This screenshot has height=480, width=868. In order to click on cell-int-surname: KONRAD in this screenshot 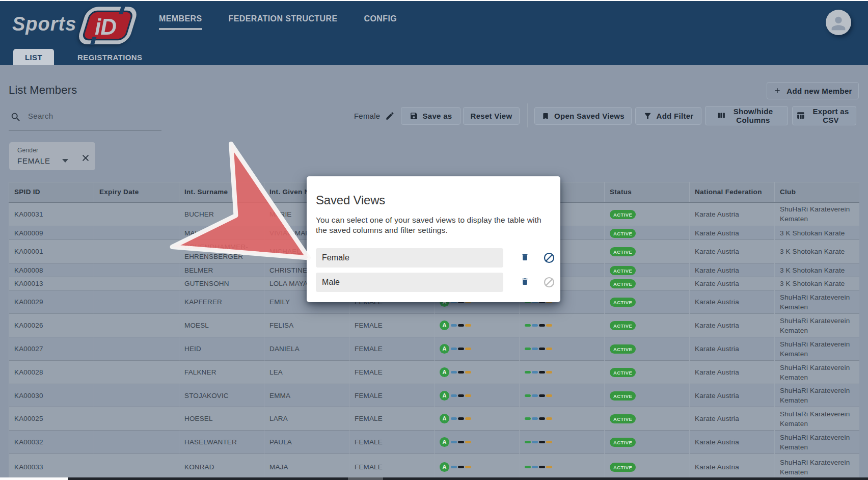, I will do `click(222, 467)`.